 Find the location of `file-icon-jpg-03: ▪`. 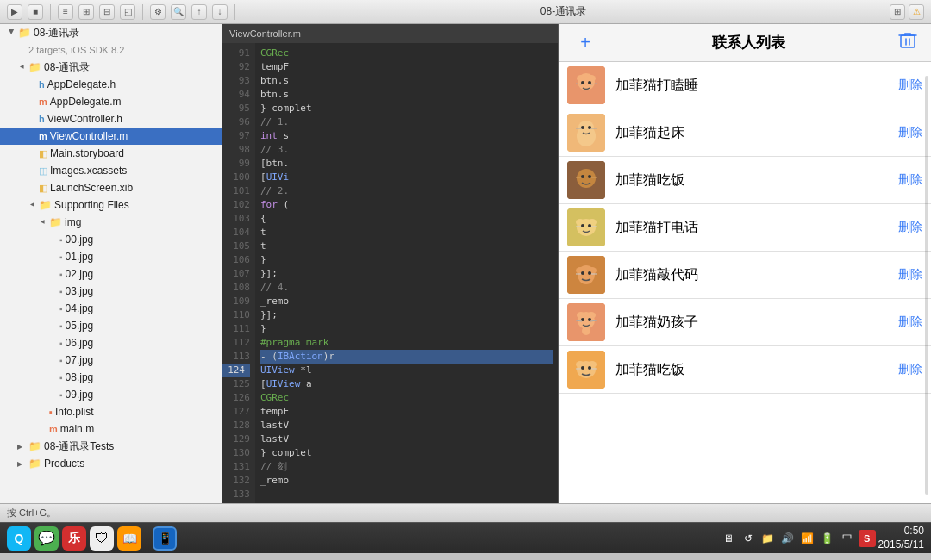

file-icon-jpg-03: ▪ is located at coordinates (61, 291).